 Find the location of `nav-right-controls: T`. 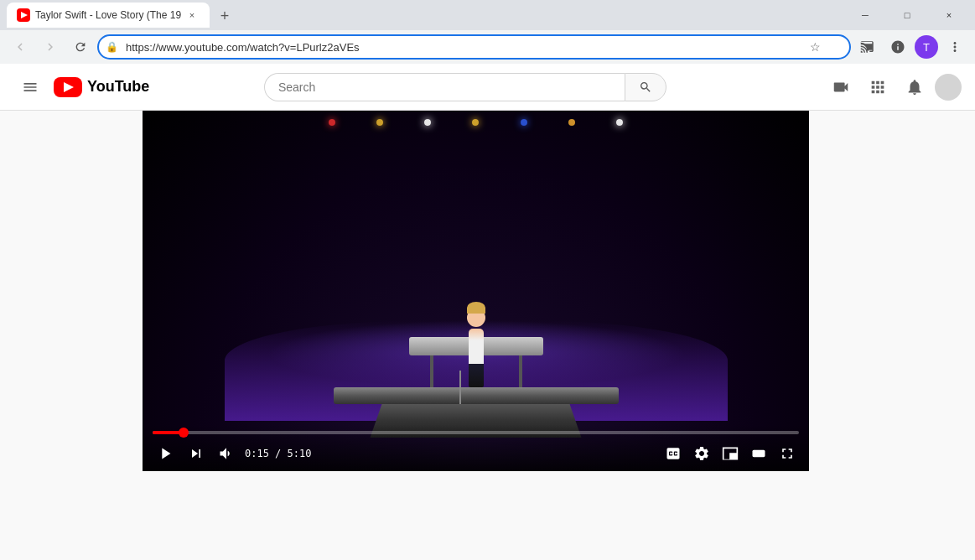

nav-right-controls: T is located at coordinates (911, 47).